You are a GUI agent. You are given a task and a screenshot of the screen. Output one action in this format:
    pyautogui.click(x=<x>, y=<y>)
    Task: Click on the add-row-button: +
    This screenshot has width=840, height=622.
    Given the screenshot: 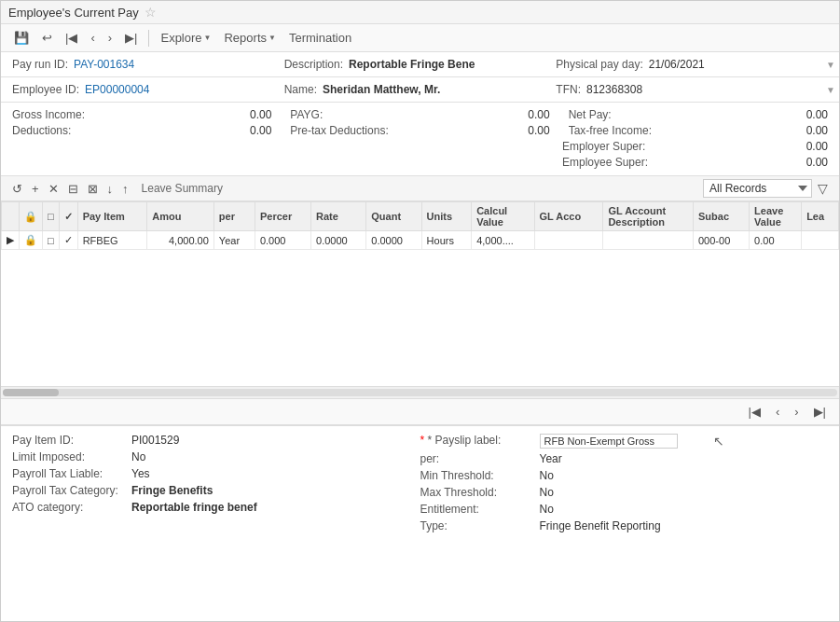 What is the action you would take?
    pyautogui.click(x=35, y=188)
    